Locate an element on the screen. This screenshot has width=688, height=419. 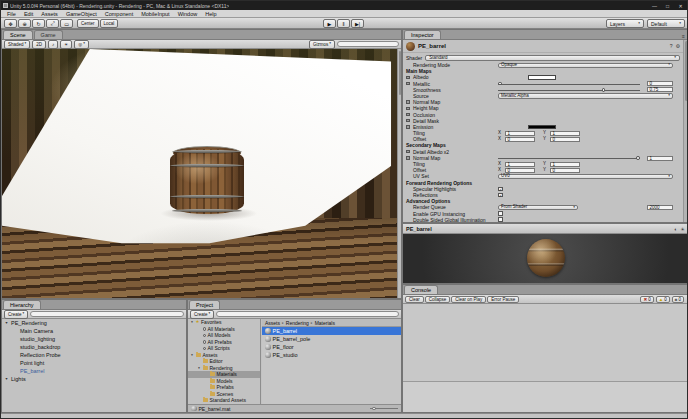
inspector-scrollbar is located at coordinates (686, 131).